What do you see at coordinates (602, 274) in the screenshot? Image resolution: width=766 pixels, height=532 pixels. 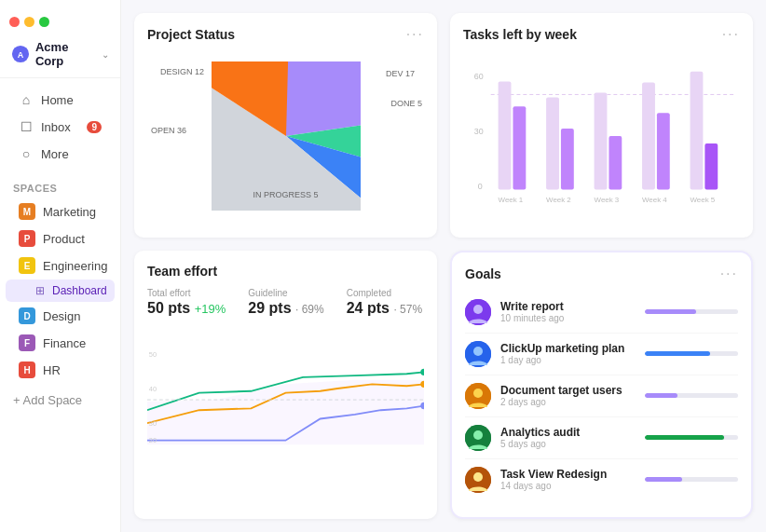 I see `goals-header: Goals ···` at bounding box center [602, 274].